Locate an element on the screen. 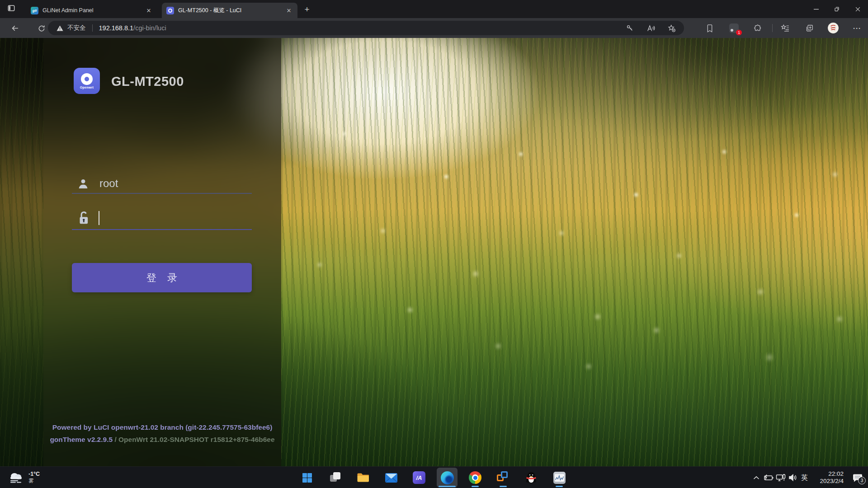 The height and width of the screenshot is (488, 868). address-bar: 不安全 192.168.8.1/cgi-bin/luci is located at coordinates (366, 28).